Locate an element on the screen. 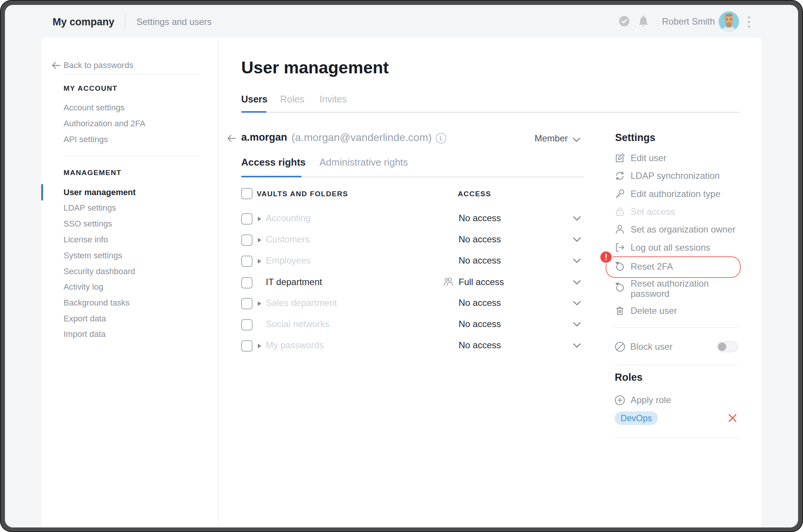 This screenshot has width=803, height=532. svg-text: L is located at coordinates (442, 138).